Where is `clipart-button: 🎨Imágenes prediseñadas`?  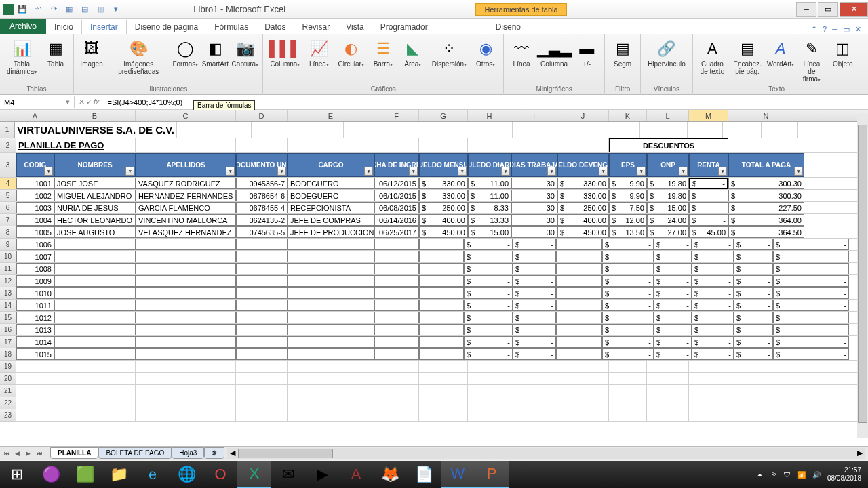
clipart-button: 🎨Imágenes prediseñadas is located at coordinates (138, 57).